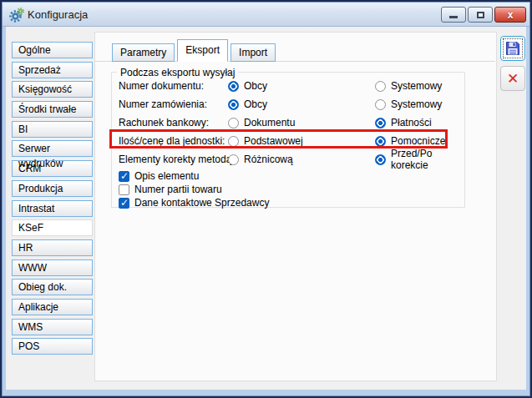 The image size is (532, 398). What do you see at coordinates (52, 248) in the screenshot?
I see `sidebar-item-hr: HR` at bounding box center [52, 248].